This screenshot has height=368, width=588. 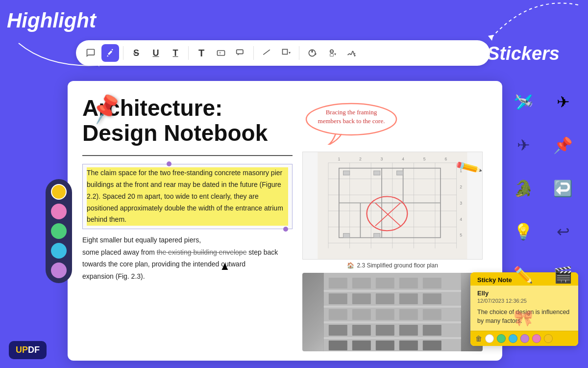 I want to click on stickers-label: Stickers, so click(x=523, y=54).